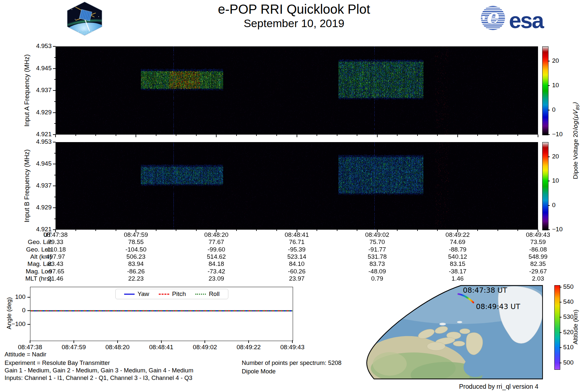  I want to click on yaw-line-sample, so click(129, 294).